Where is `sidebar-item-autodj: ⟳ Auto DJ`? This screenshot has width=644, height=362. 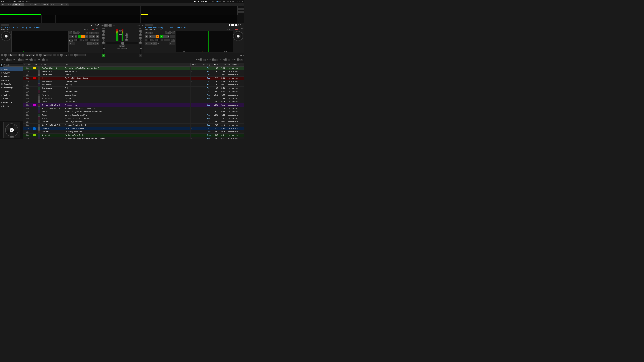 sidebar-item-autodj: ⟳ Auto DJ is located at coordinates (12, 73).